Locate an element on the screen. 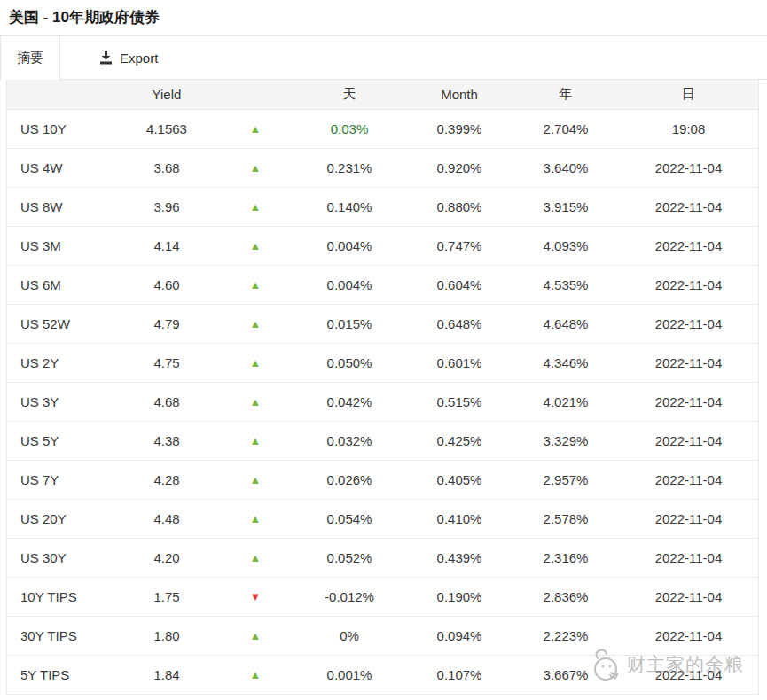 The image size is (767, 700). table-row: US 4W 3.68 ▲ 0.231% 0.920% 3.640% 2022-1… is located at coordinates (383, 167).